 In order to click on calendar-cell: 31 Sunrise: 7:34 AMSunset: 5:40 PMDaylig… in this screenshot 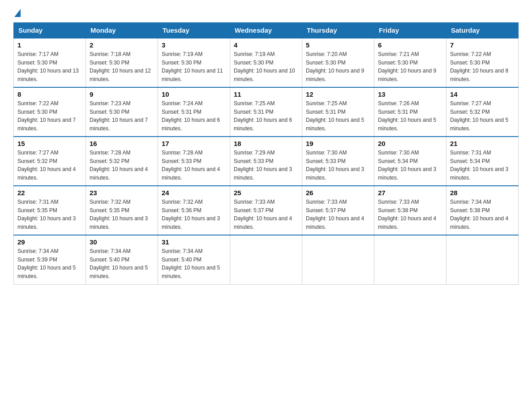, I will do `click(194, 260)`.